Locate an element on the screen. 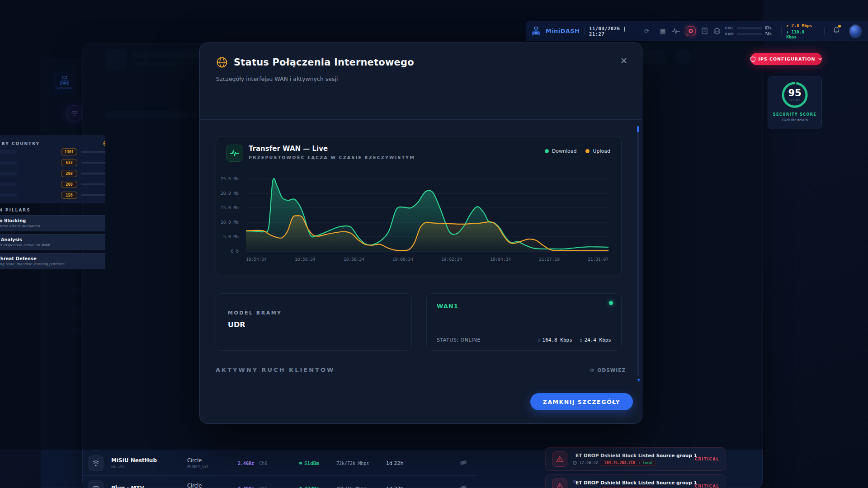  legend-upload: Upload is located at coordinates (598, 151).